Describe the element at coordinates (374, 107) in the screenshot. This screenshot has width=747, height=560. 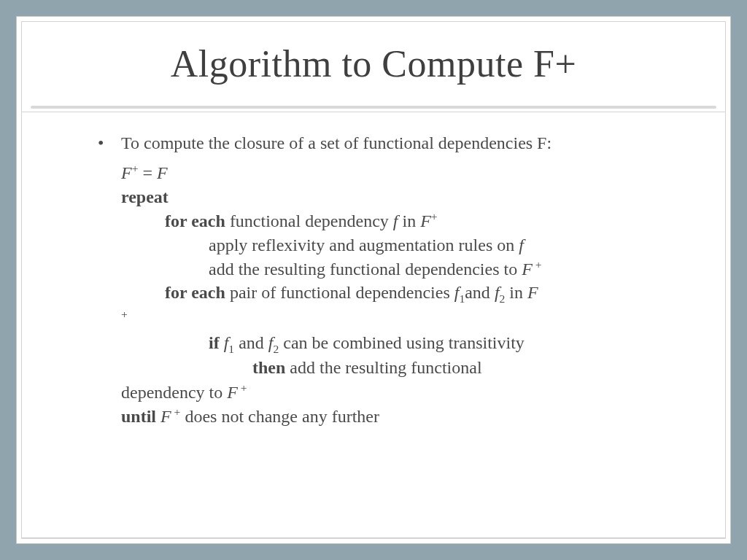
I see `title-divider-thick` at that location.